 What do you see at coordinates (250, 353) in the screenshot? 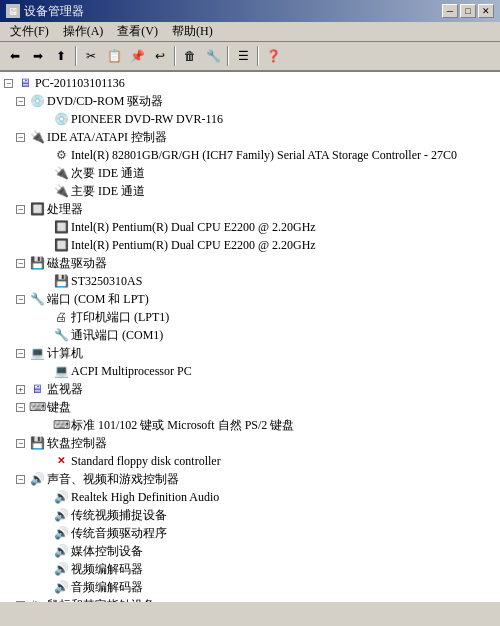
I see `tree-computer-group: − 💻 计算机` at bounding box center [250, 353].